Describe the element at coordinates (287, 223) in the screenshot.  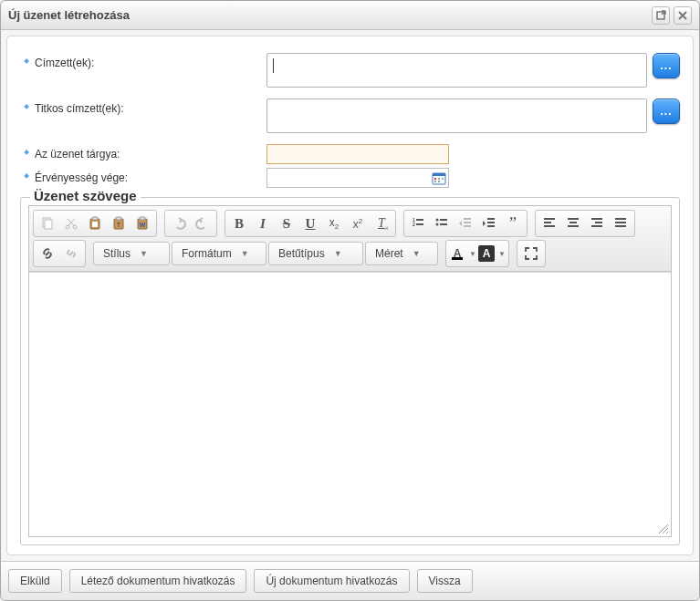
I see `strike-button: S` at that location.